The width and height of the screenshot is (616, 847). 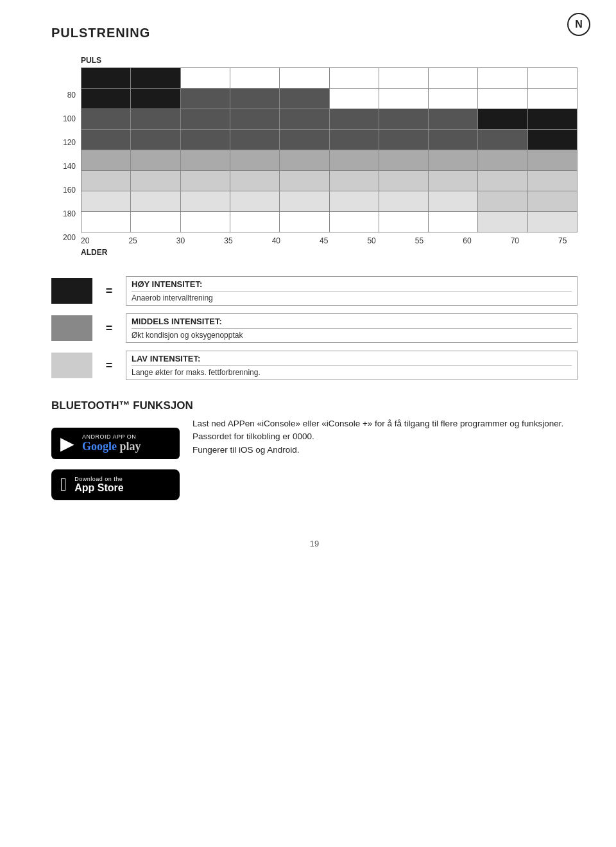 I want to click on n-badge: N, so click(x=579, y=24).